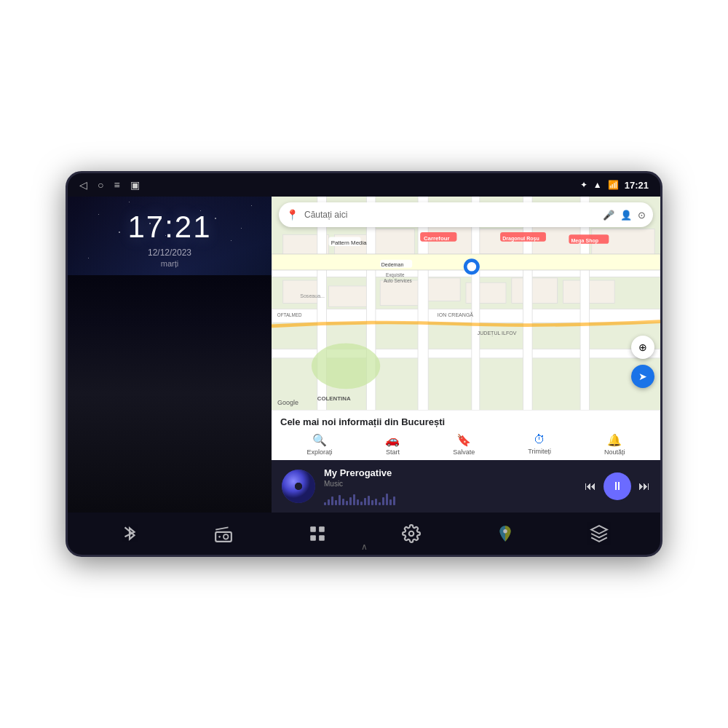 Image resolution: width=728 pixels, height=728 pixels. What do you see at coordinates (585, 241) in the screenshot?
I see `svg-text: Mega Shop` at bounding box center [585, 241].